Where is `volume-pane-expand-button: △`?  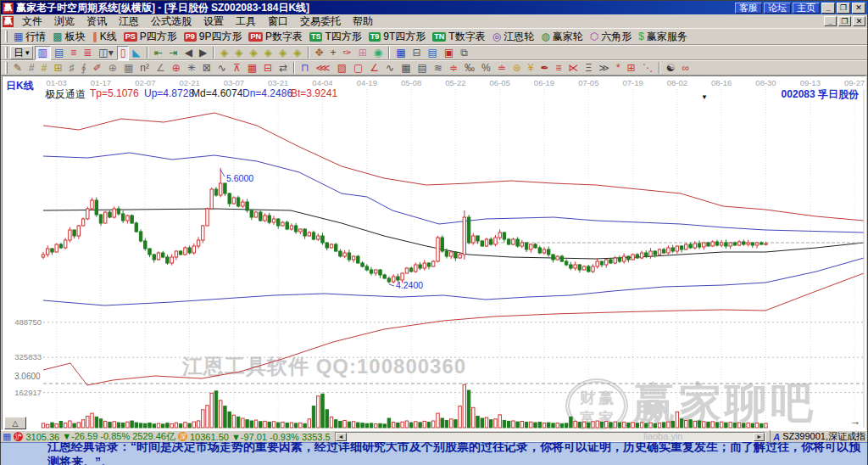
volume-pane-expand-button: △ is located at coordinates (15, 423).